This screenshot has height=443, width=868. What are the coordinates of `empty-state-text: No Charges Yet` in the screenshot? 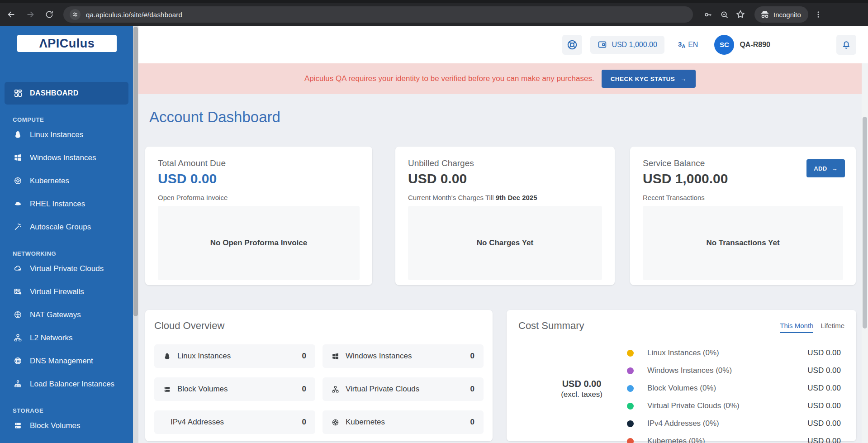 It's located at (505, 243).